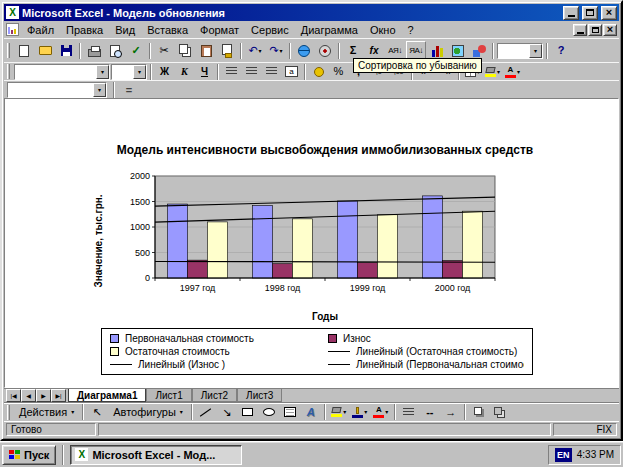 This screenshot has height=467, width=623. What do you see at coordinates (590, 13) in the screenshot?
I see `maximize-button` at bounding box center [590, 13].